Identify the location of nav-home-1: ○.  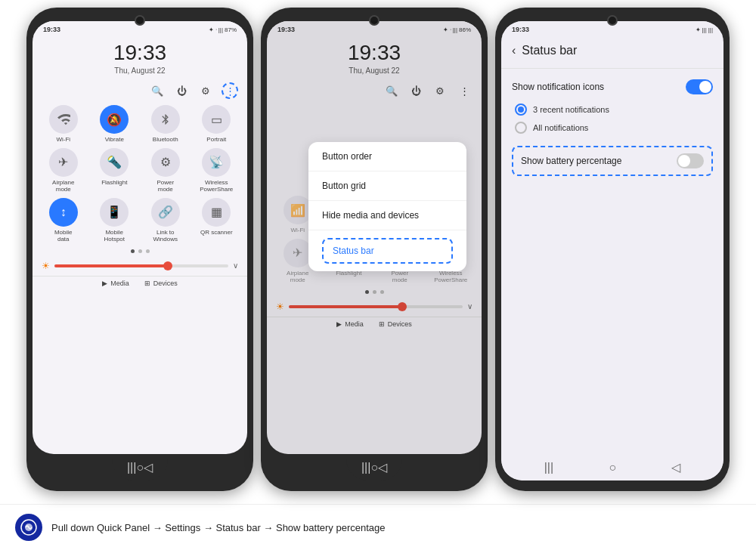
(140, 468).